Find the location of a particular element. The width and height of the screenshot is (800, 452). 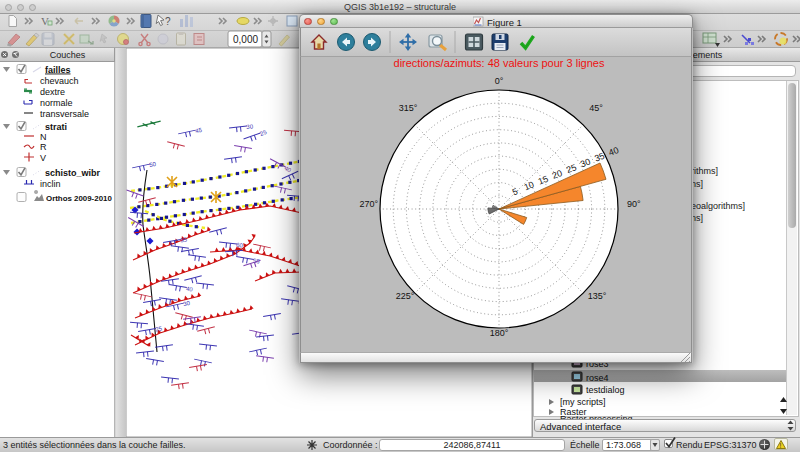

svg-text: N is located at coordinates (44, 137).